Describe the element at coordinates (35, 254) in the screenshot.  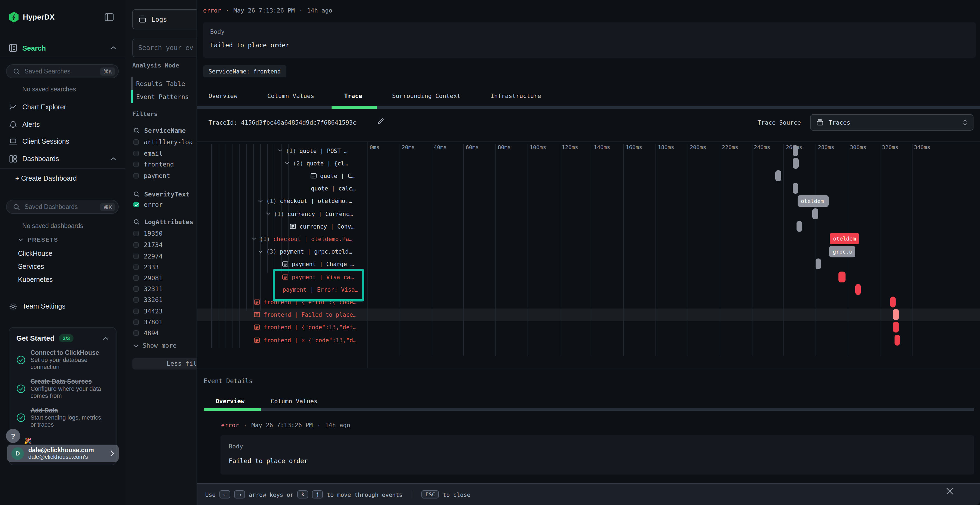
I see `preset-item-clickhouse: ClickHouse` at that location.